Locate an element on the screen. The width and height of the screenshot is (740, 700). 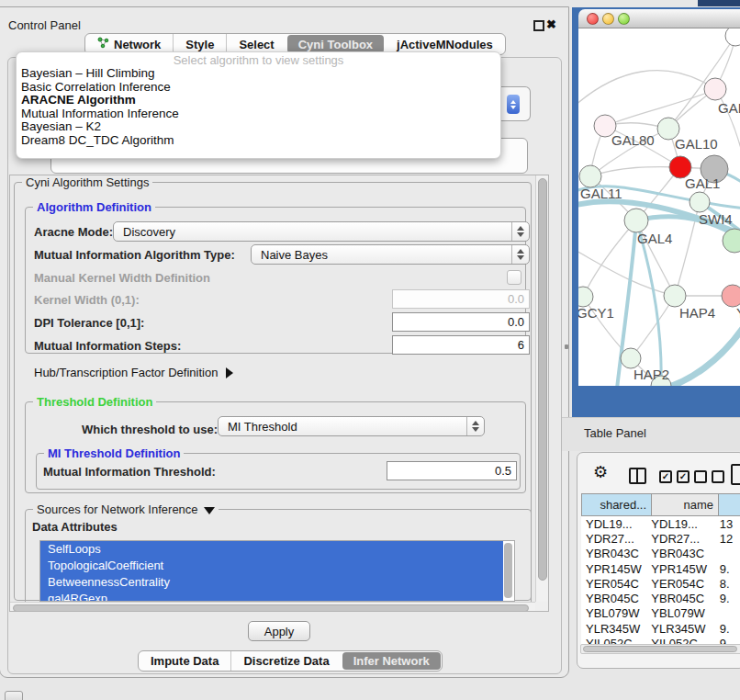
table-row: YBR043CYBR043C is located at coordinates (661, 554).